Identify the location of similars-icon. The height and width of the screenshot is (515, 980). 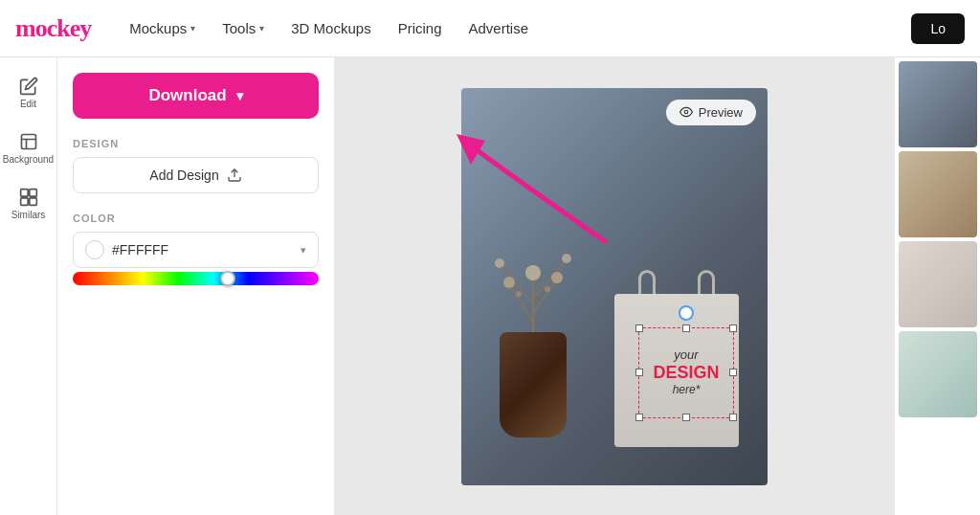
(29, 197).